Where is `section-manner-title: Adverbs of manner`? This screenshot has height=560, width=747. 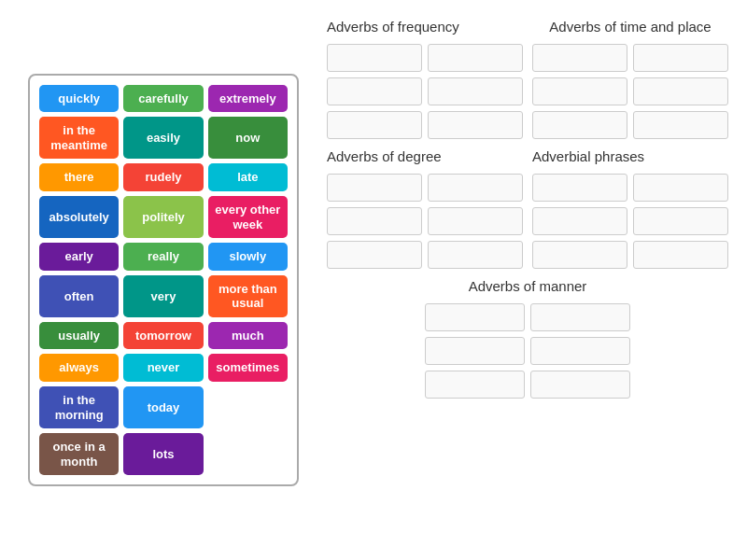 section-manner-title: Adverbs of manner is located at coordinates (529, 286).